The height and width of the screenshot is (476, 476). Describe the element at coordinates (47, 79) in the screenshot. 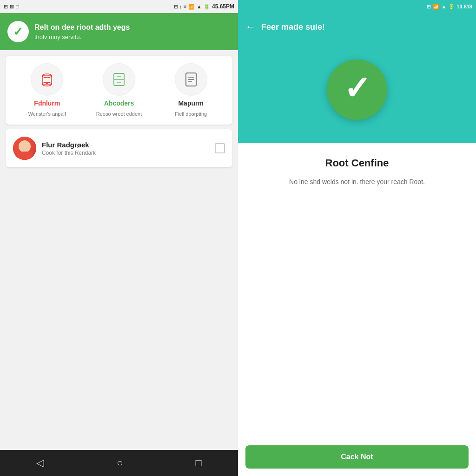

I see `cylinder-icon` at that location.